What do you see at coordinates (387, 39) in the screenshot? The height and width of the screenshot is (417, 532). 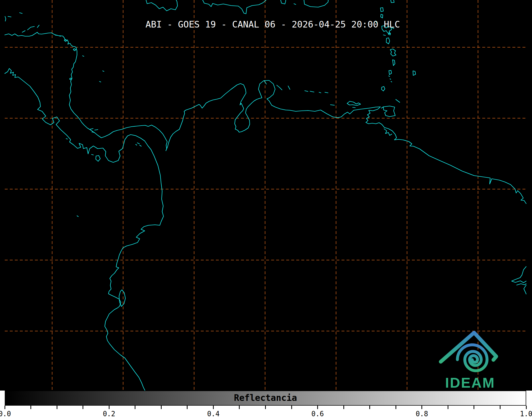 I see `island-dominica` at bounding box center [387, 39].